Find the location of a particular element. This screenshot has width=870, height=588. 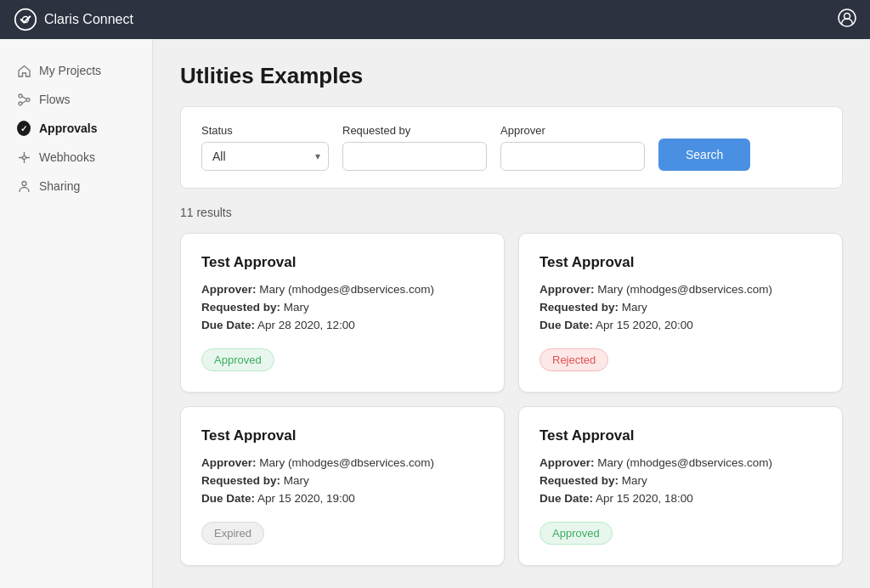

search-button: Search is located at coordinates (704, 155).